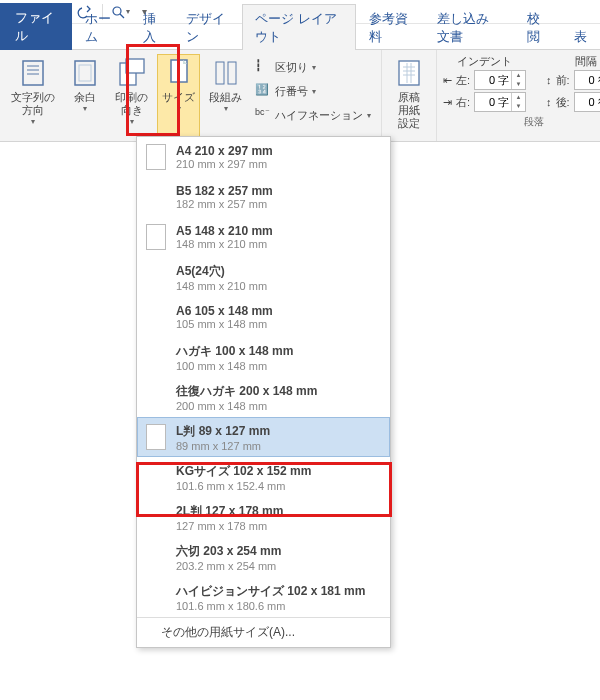 This screenshot has width=600, height=700. I want to click on size-option: ハガキ 100 x 148 mm100 mm x 148 mm, so click(264, 357).